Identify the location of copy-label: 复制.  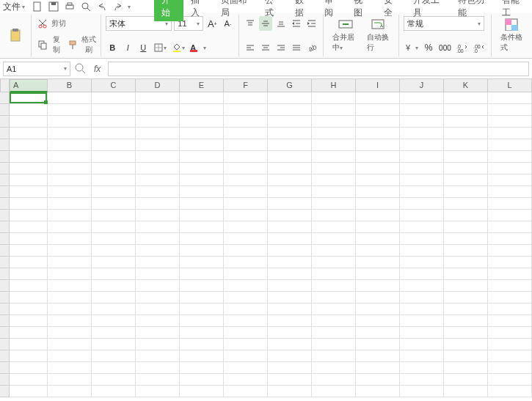
(56, 45).